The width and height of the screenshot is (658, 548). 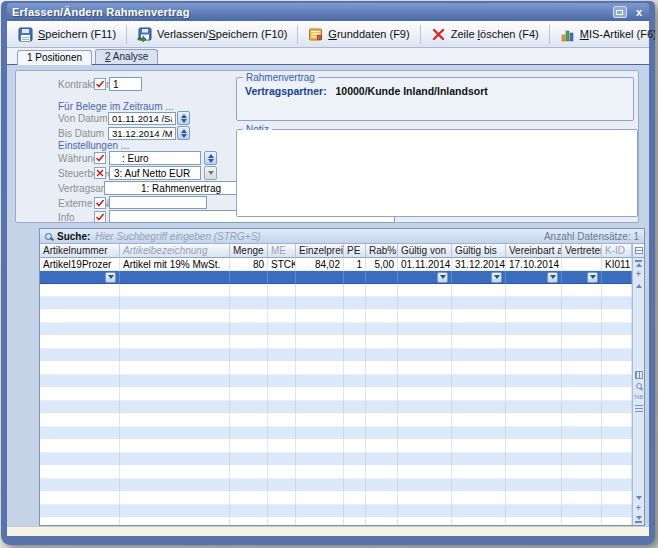 I want to click on column-header: Einzelpreis, so click(x=320, y=251).